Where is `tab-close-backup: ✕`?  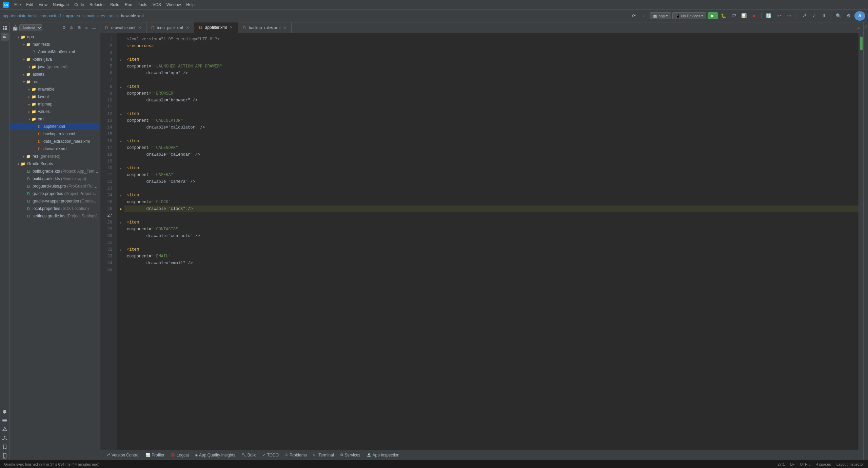
tab-close-backup: ✕ is located at coordinates (285, 28).